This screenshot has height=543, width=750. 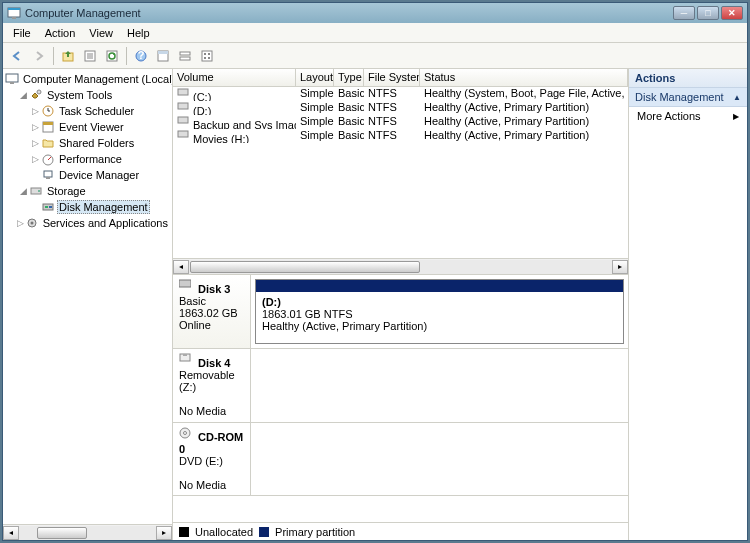 I want to click on back-button, so click(x=17, y=56).